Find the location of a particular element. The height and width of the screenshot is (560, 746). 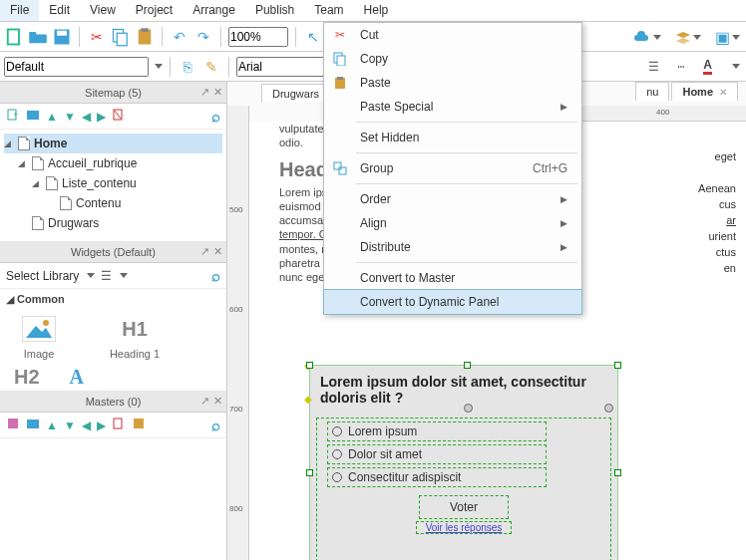

text-color-icon: A is located at coordinates (708, 66).